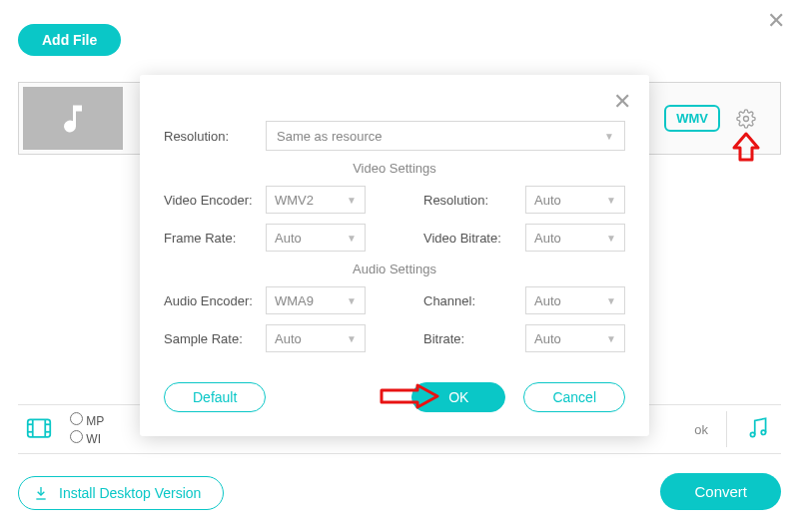 This screenshot has width=799, height=532. What do you see at coordinates (41, 493) in the screenshot?
I see `download-icon` at bounding box center [41, 493].